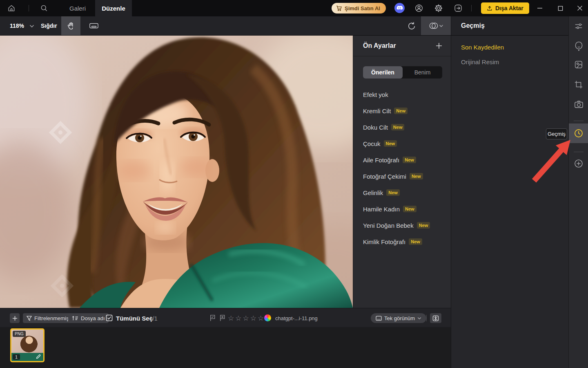  I want to click on portrait-retouch-button, so click(578, 46).